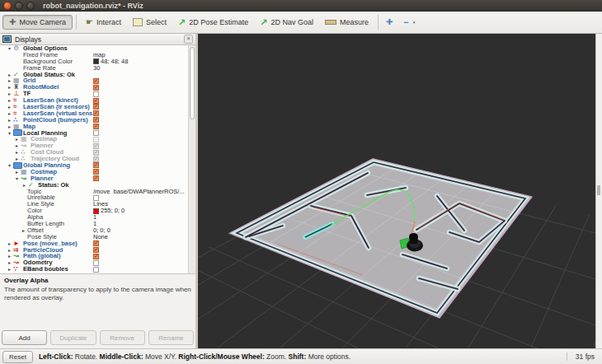 The height and width of the screenshot is (364, 602). I want to click on close-button, so click(7, 6).